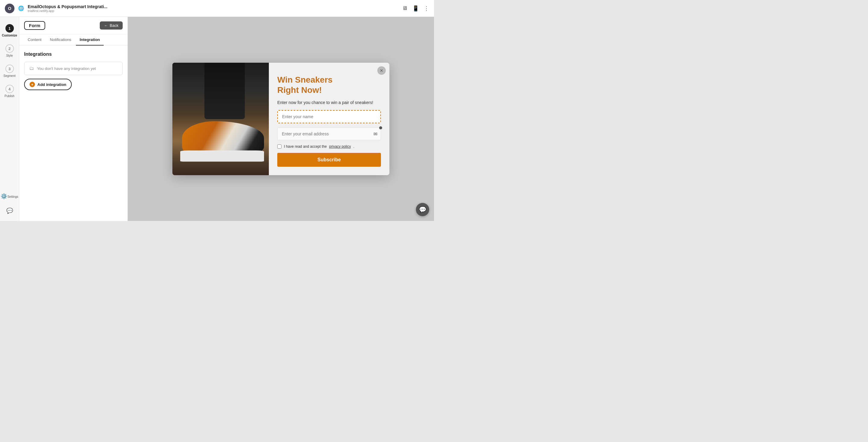  Describe the element at coordinates (329, 117) in the screenshot. I see `name-input` at that location.